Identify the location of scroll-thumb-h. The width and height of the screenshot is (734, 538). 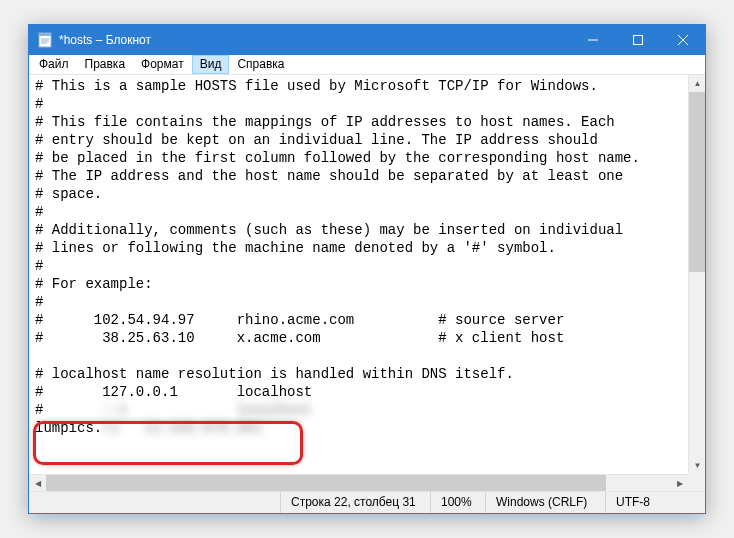
(326, 483).